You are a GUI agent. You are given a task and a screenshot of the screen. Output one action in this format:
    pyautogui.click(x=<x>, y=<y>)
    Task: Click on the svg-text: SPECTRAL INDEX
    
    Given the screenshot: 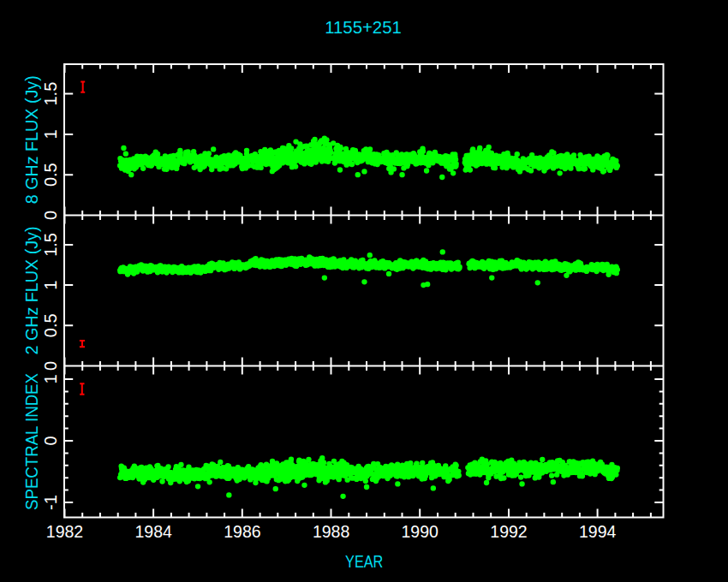 What is the action you would take?
    pyautogui.click(x=32, y=442)
    